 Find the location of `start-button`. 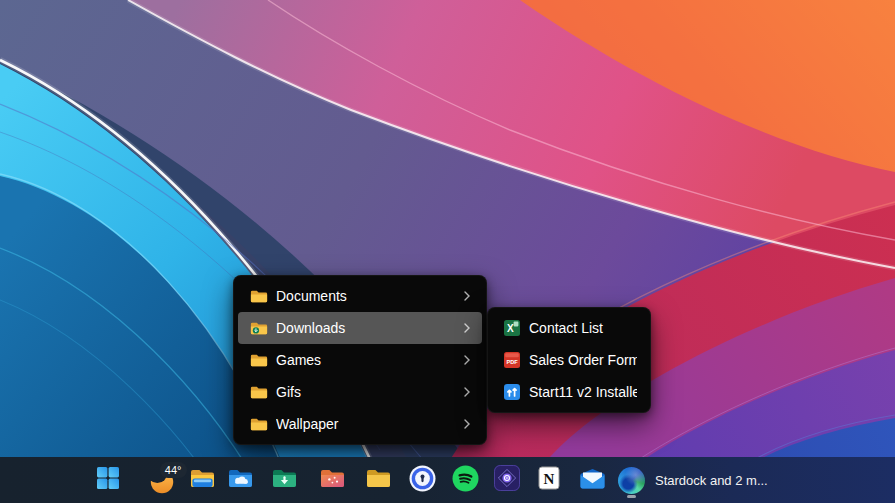

start-button is located at coordinates (108, 480).